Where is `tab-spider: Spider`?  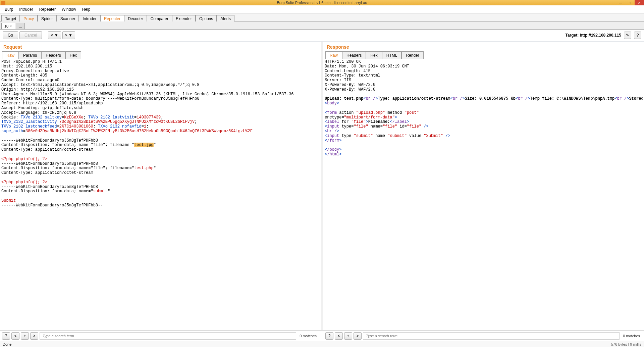
tab-spider: Spider is located at coordinates (47, 18).